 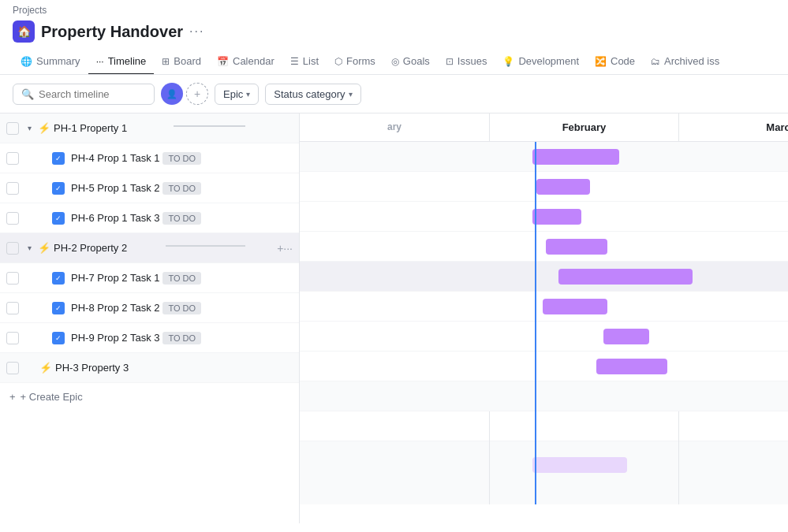 I want to click on bar-ph4, so click(x=563, y=187).